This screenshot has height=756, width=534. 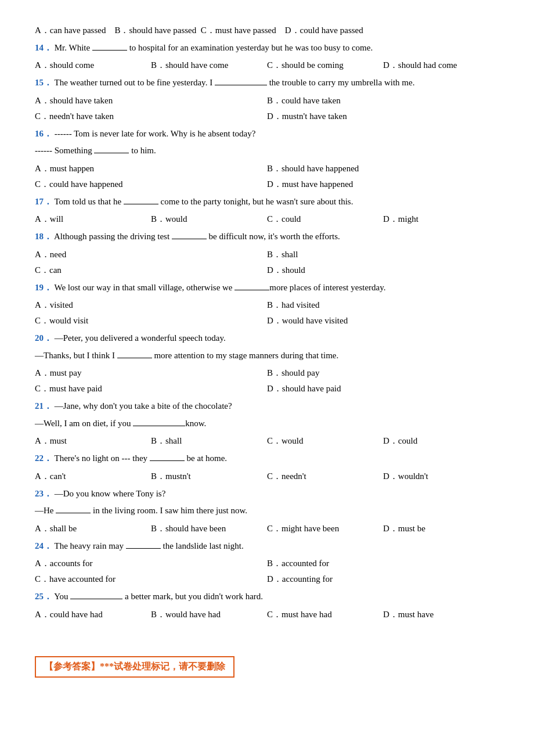 I want to click on q18-optB: B．shall, so click(x=383, y=254).